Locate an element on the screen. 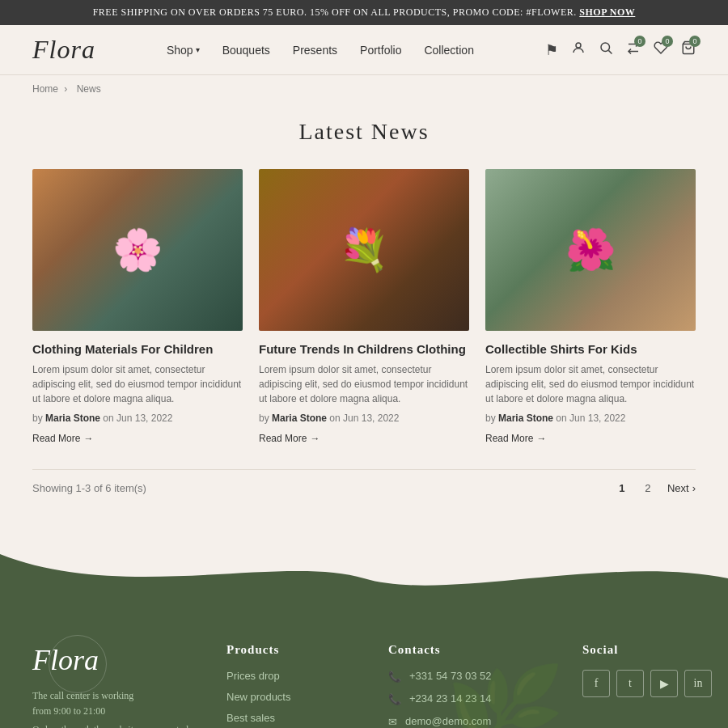 Image resolution: width=728 pixels, height=728 pixels. breadcrumb: Home › News is located at coordinates (364, 89).